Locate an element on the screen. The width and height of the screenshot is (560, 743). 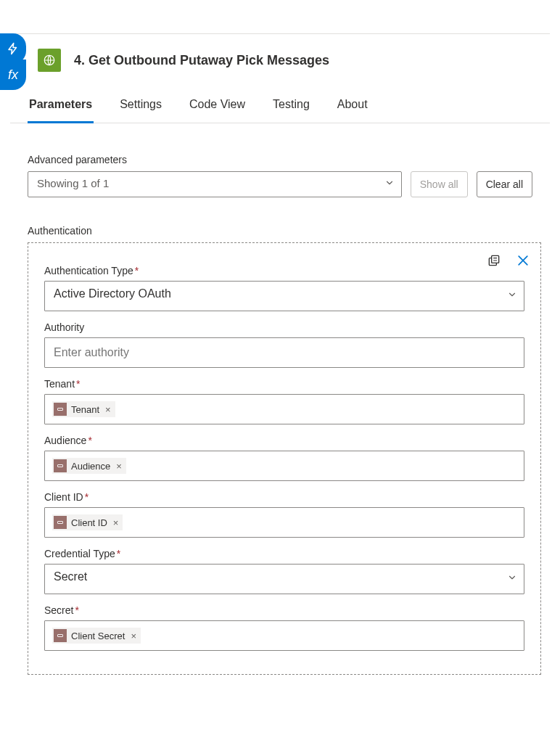
field-audience: Audience* Audience × is located at coordinates (284, 458).